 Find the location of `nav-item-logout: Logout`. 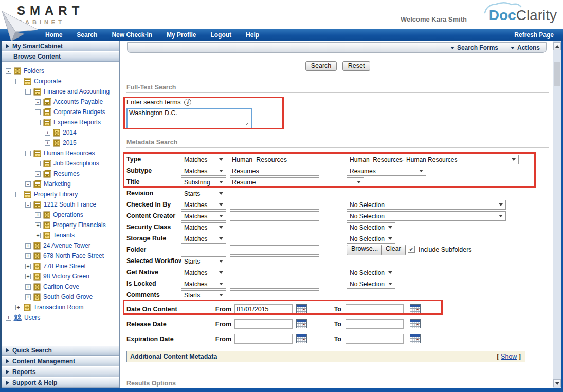

nav-item-logout: Logout is located at coordinates (221, 35).